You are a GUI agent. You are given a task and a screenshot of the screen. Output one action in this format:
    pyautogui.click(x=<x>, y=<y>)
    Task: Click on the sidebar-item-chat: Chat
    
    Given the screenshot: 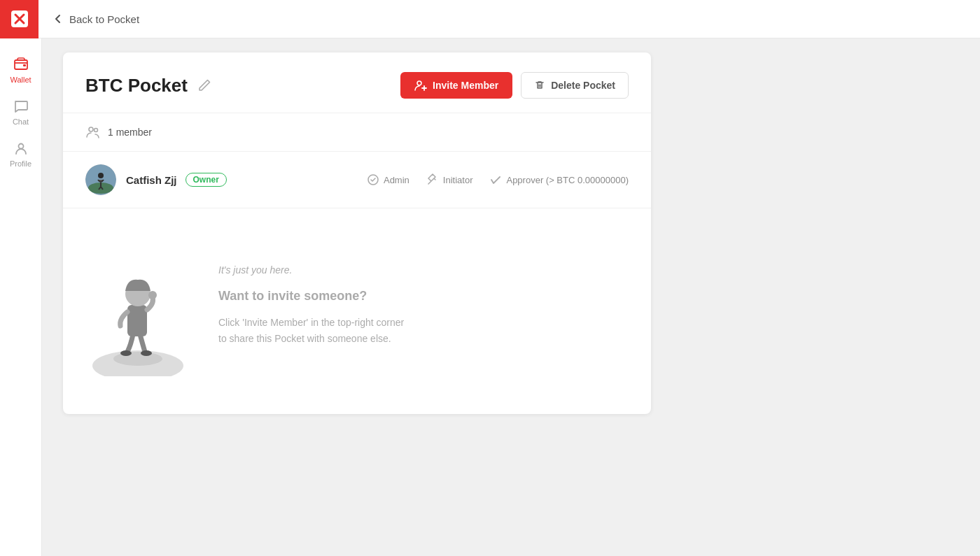 What is the action you would take?
    pyautogui.click(x=21, y=112)
    